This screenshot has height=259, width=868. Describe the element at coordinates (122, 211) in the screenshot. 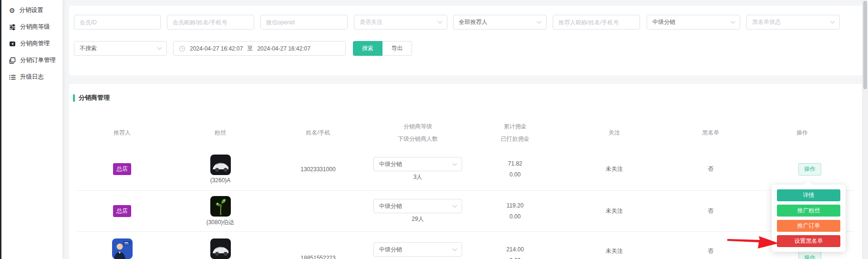

I see `referrer-badge: 总店` at that location.